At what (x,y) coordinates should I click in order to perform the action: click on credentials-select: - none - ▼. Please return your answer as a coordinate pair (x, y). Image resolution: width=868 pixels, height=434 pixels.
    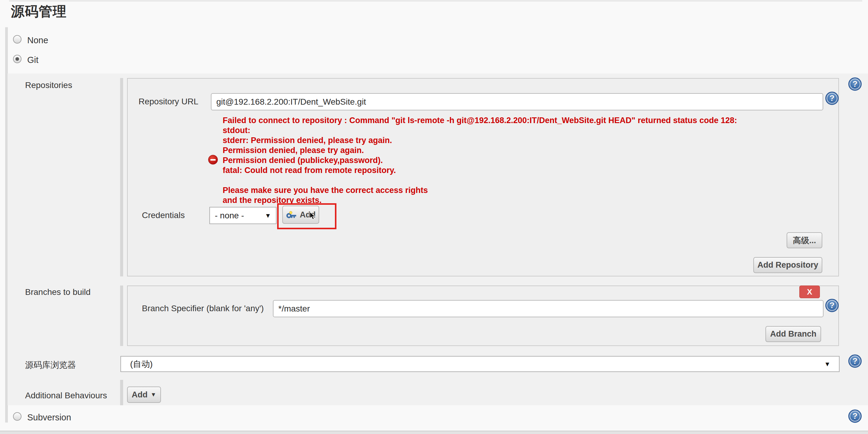
    Looking at the image, I should click on (243, 216).